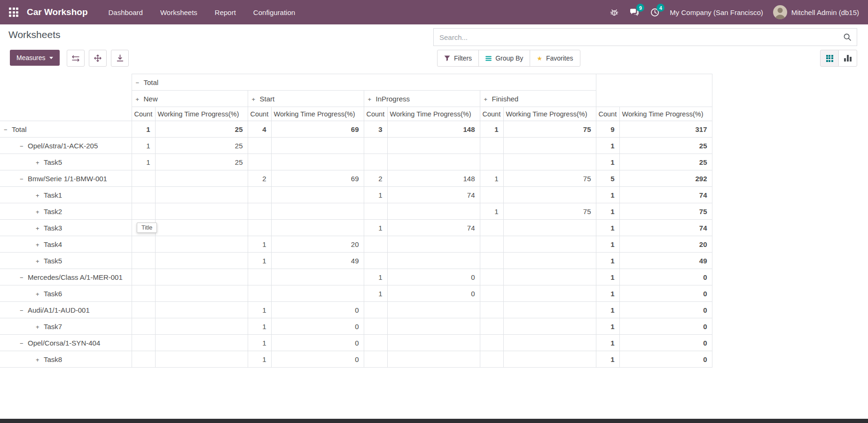 The width and height of the screenshot is (868, 423). Describe the element at coordinates (318, 244) in the screenshot. I see `pivot-cell: 20` at that location.